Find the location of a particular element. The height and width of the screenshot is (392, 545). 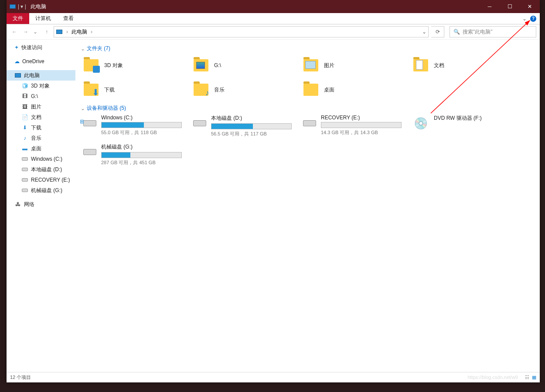

close-button: ✕ is located at coordinates (530, 7).